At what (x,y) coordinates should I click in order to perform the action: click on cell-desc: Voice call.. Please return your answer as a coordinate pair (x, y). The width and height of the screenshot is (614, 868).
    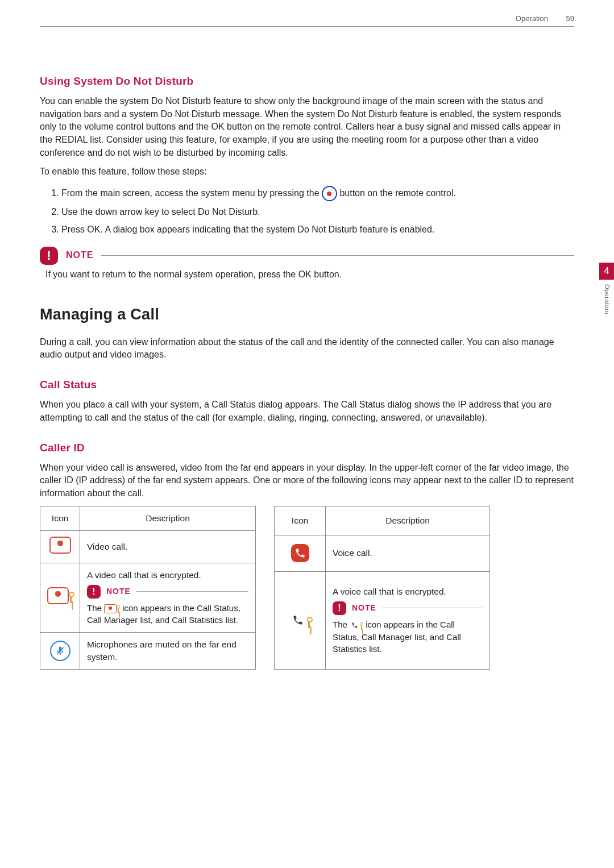
    Looking at the image, I should click on (408, 554).